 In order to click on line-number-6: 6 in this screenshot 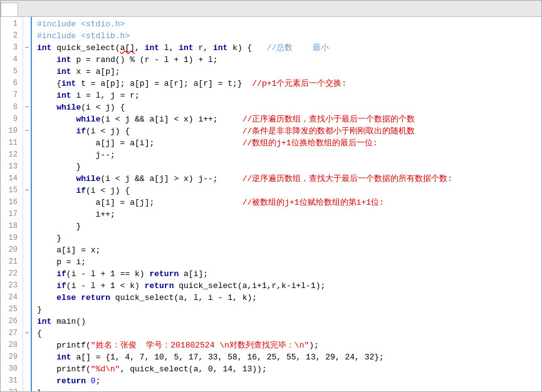, I will do `click(11, 84)`.